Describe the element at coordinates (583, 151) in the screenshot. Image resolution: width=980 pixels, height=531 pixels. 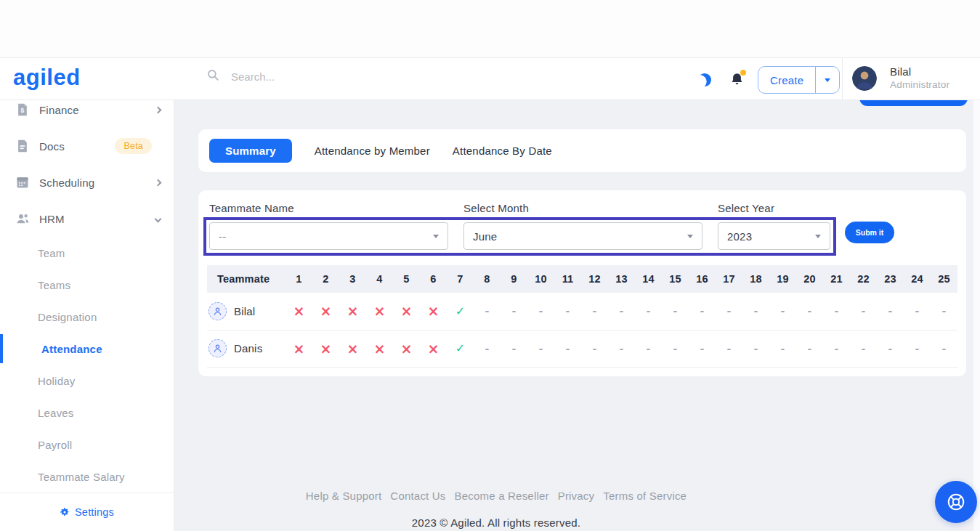
I see `attendance-tabs-card: SummaryAttendance by MemberAttendance By…` at that location.